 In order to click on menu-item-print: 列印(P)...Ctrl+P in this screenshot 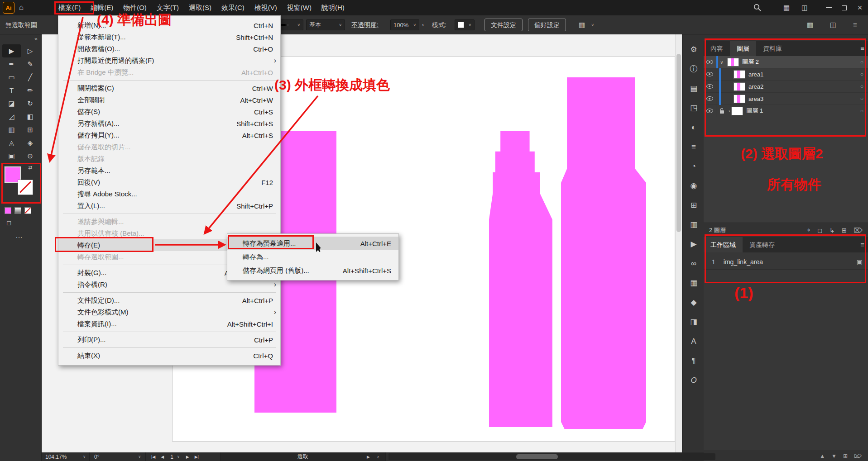, I will do `click(169, 340)`.